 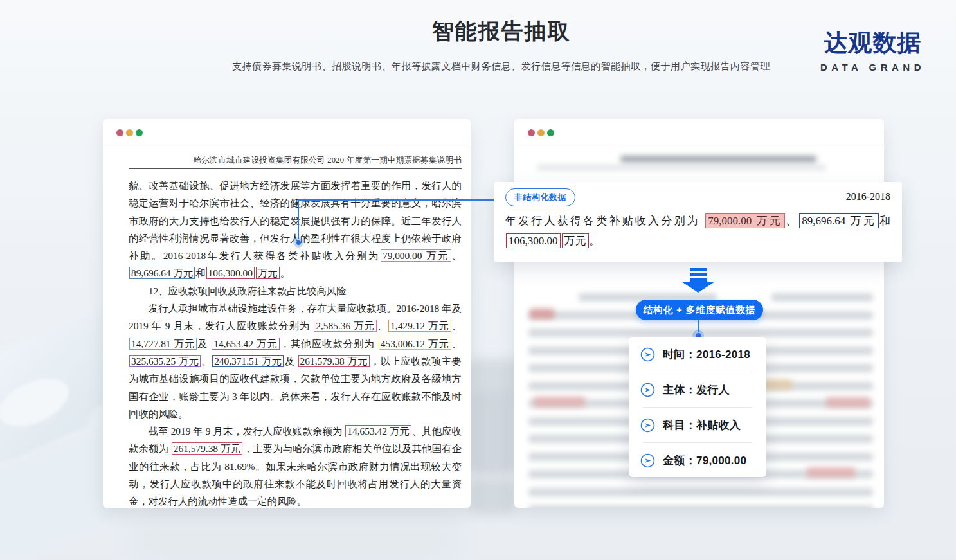 I want to click on document-header-rule, so click(x=295, y=168).